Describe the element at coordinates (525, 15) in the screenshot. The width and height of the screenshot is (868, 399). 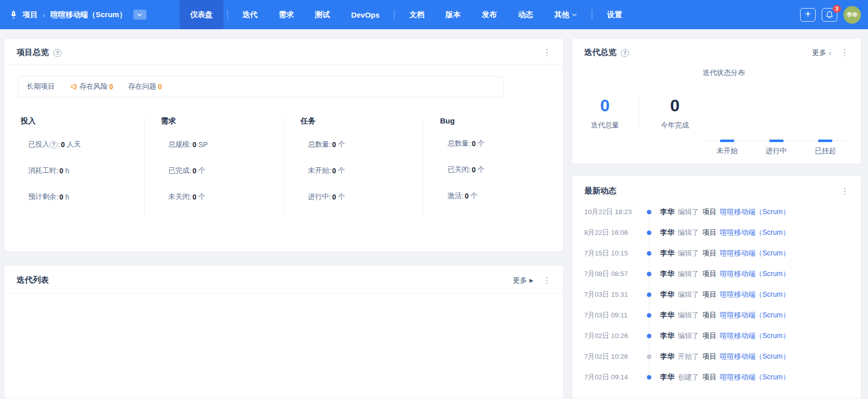
I see `nav-item-动态: 动态` at that location.